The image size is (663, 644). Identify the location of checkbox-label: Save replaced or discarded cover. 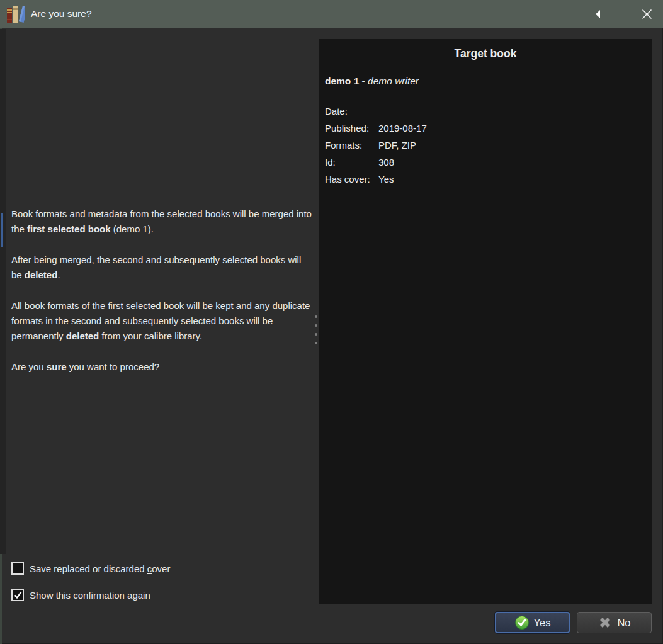
(99, 569).